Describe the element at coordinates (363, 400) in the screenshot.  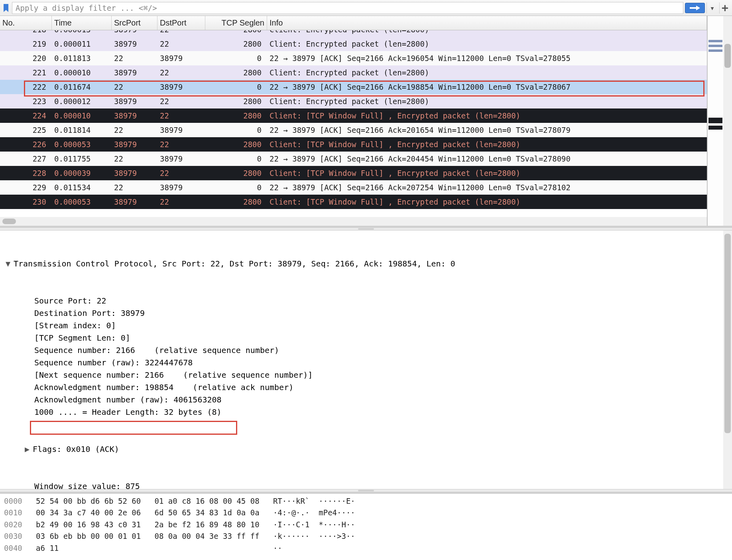
I see `detail-line: Acknowledgment number (raw): 4061563208` at that location.